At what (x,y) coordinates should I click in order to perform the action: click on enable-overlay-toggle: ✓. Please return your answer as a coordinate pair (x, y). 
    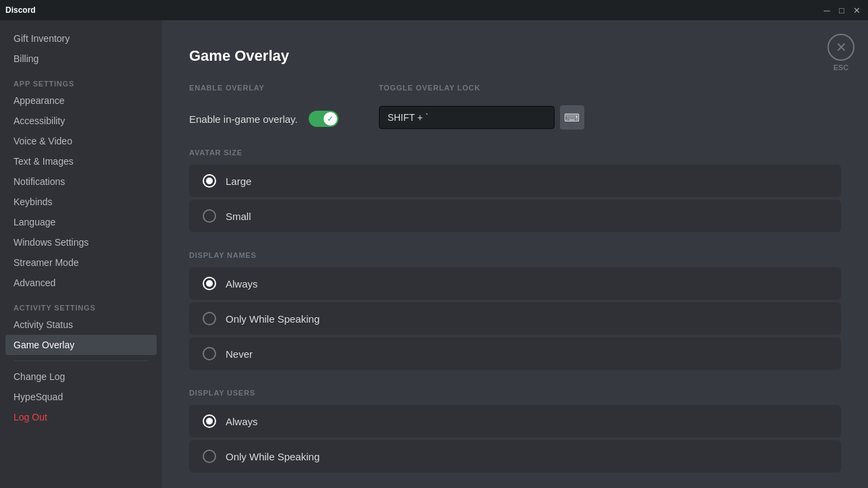
    Looking at the image, I should click on (324, 119).